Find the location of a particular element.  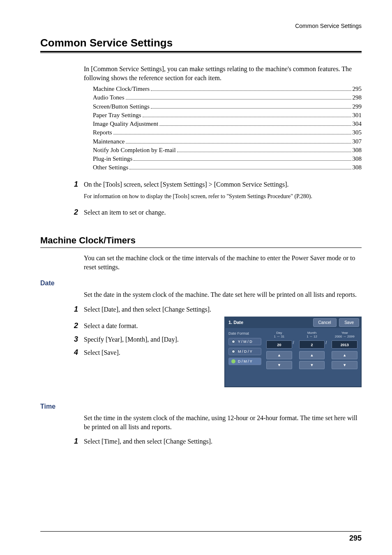

date-format-option-mdy: M / D / Y is located at coordinates (245, 352).